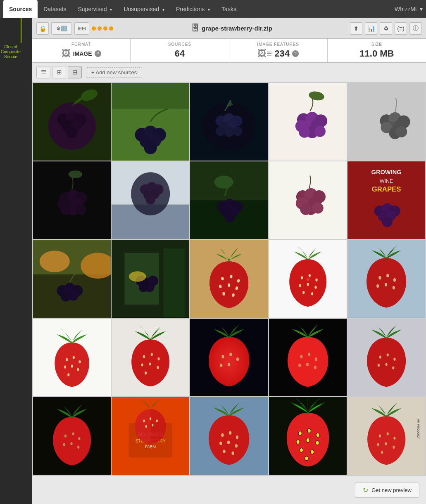 This screenshot has height=504, width=426. I want to click on svg-text: GRAPES, so click(387, 189).